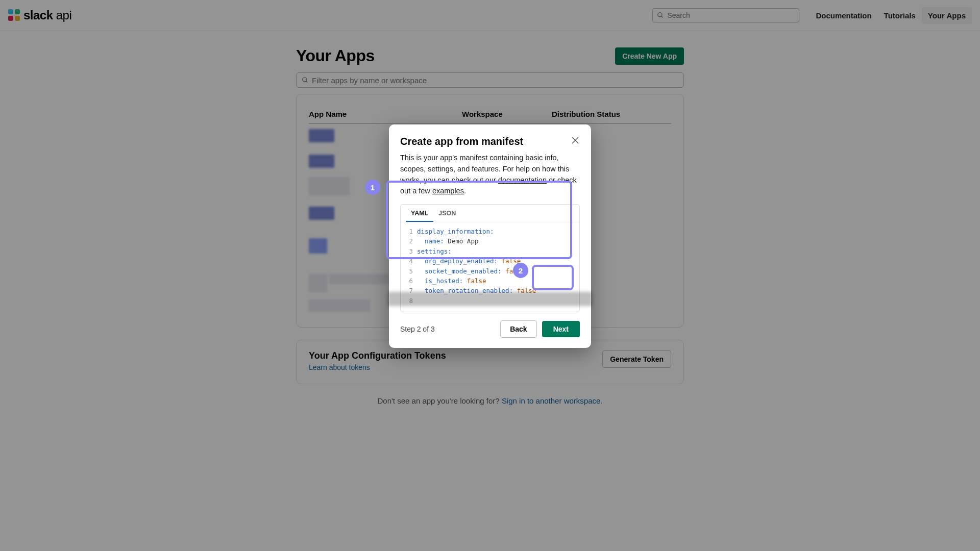 This screenshot has width=980, height=551. Describe the element at coordinates (519, 329) in the screenshot. I see `back-button: Back` at that location.